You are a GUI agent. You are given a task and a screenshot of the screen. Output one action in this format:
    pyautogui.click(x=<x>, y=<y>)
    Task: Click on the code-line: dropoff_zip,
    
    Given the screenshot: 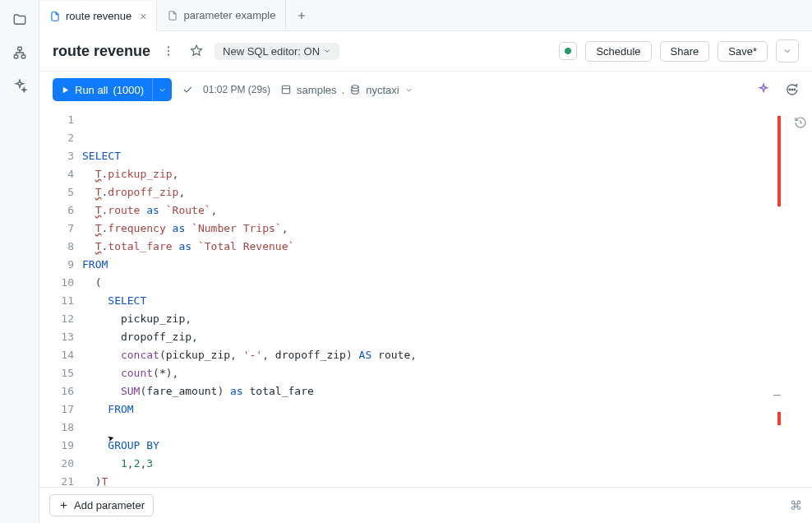 What is the action you would take?
    pyautogui.click(x=447, y=337)
    